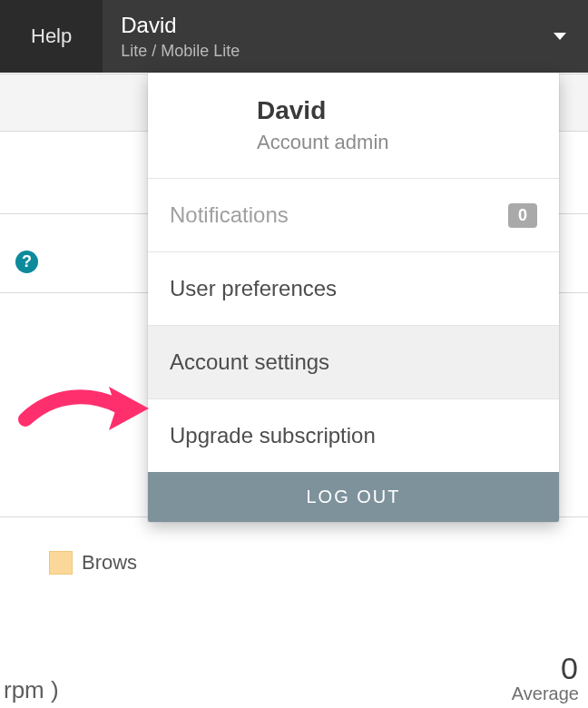 The width and height of the screenshot is (588, 708). What do you see at coordinates (294, 36) in the screenshot?
I see `topbar: Help David Lite / Mobile Lite` at bounding box center [294, 36].